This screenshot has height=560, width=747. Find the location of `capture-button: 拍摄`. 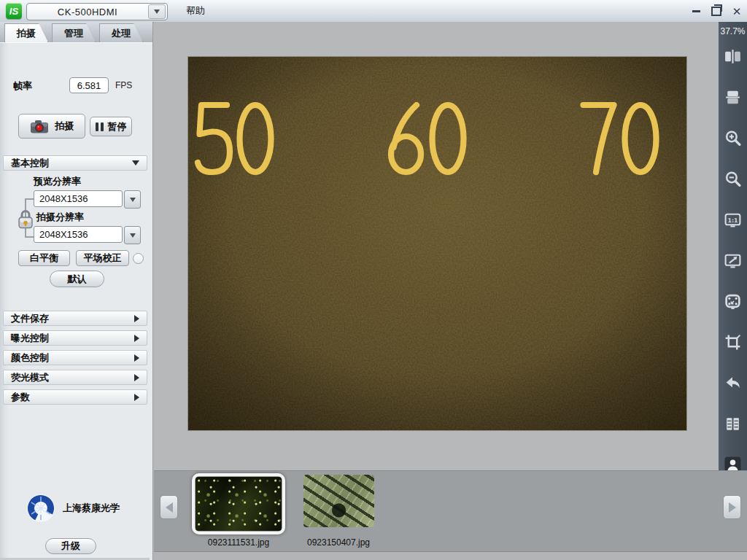

capture-button: 拍摄 is located at coordinates (52, 126).